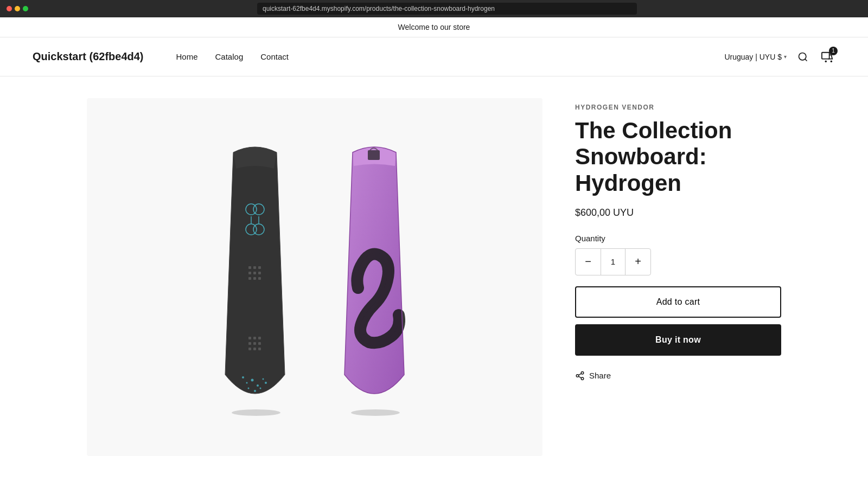 Image resolution: width=868 pixels, height=488 pixels. I want to click on minimize-dot, so click(17, 9).